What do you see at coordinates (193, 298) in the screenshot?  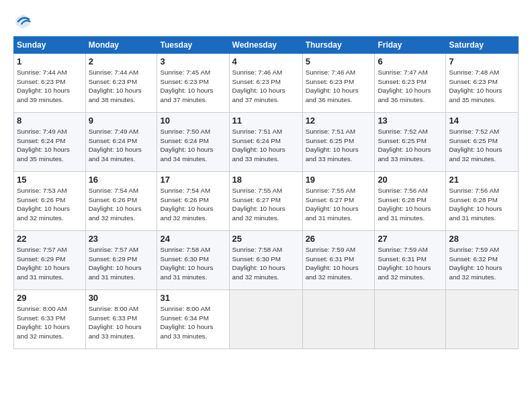 I see `day-number: 31` at bounding box center [193, 298].